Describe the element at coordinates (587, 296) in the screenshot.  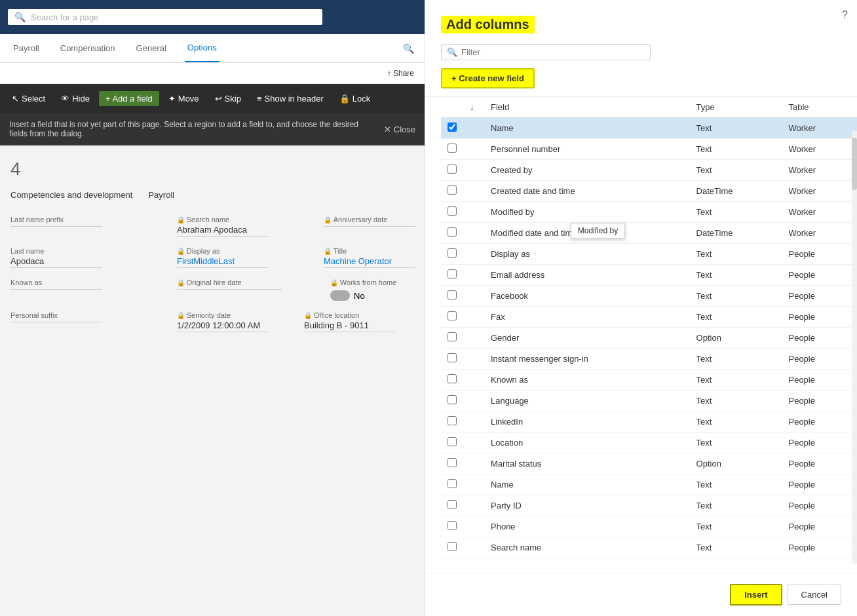
I see `row-field-cell: Facebook` at that location.